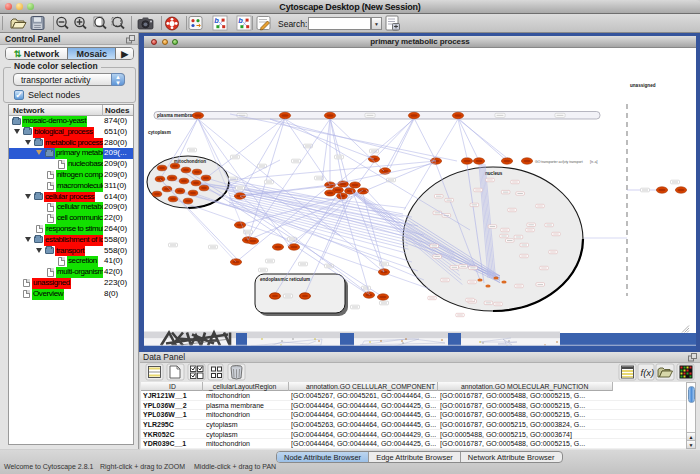  Describe the element at coordinates (178, 116) in the screenshot. I see `svg-text: plasma membrane` at that location.